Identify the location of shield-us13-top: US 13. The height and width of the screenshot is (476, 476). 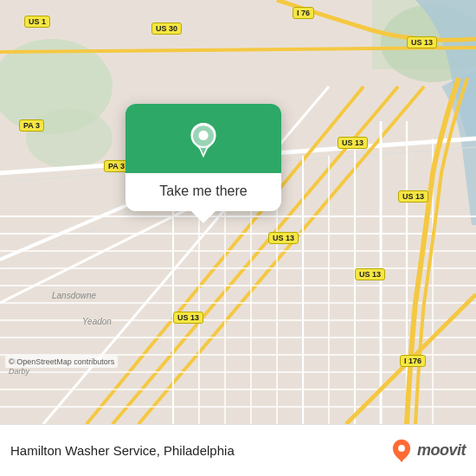
(422, 42).